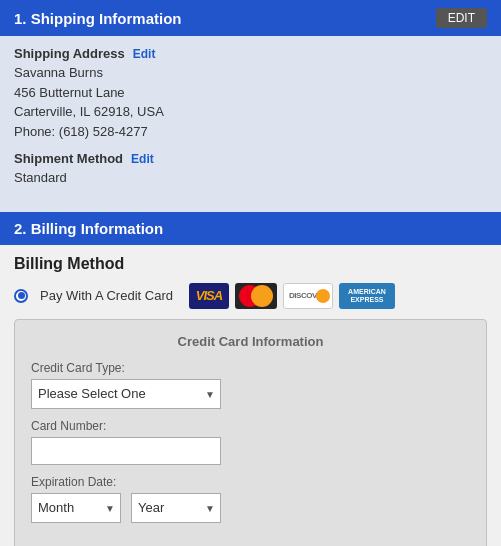 Image resolution: width=501 pixels, height=546 pixels. I want to click on address-city: Carterville, IL 62918, USA, so click(250, 112).